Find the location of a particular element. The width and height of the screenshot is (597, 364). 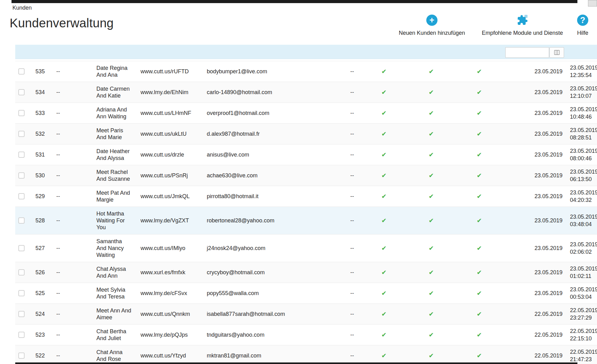

last-datetime: 23.05.2019 08:00:46 is located at coordinates (580, 155).